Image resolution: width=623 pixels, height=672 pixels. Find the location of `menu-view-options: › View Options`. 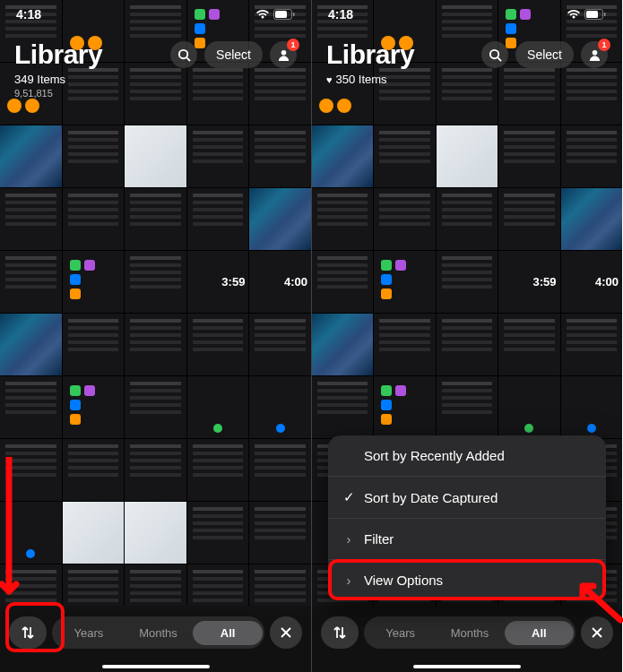

menu-view-options: › View Options is located at coordinates (467, 581).